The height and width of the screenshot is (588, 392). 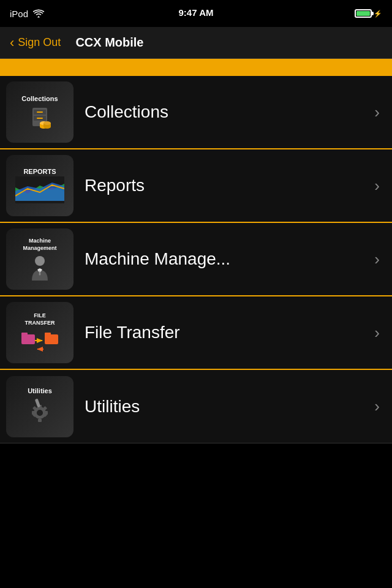 I want to click on utilities-graphic, so click(x=40, y=412).